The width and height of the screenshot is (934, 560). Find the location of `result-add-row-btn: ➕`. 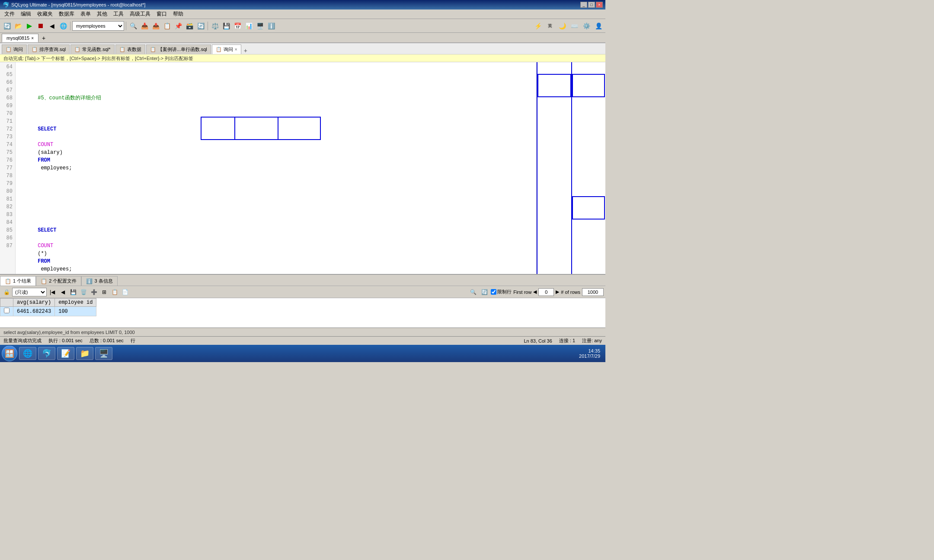

result-add-row-btn: ➕ is located at coordinates (94, 292).